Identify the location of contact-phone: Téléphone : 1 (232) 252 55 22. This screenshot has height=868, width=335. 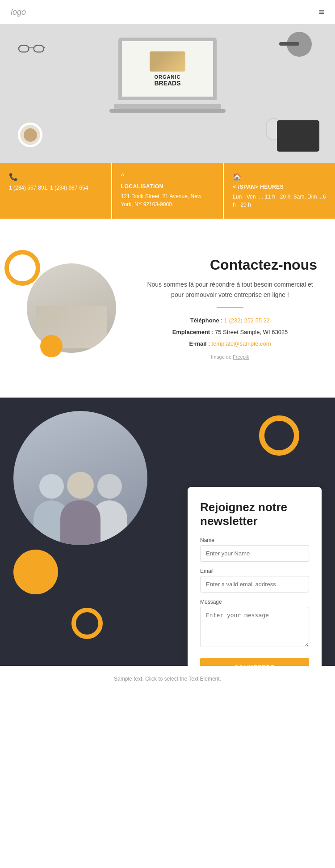
(230, 321).